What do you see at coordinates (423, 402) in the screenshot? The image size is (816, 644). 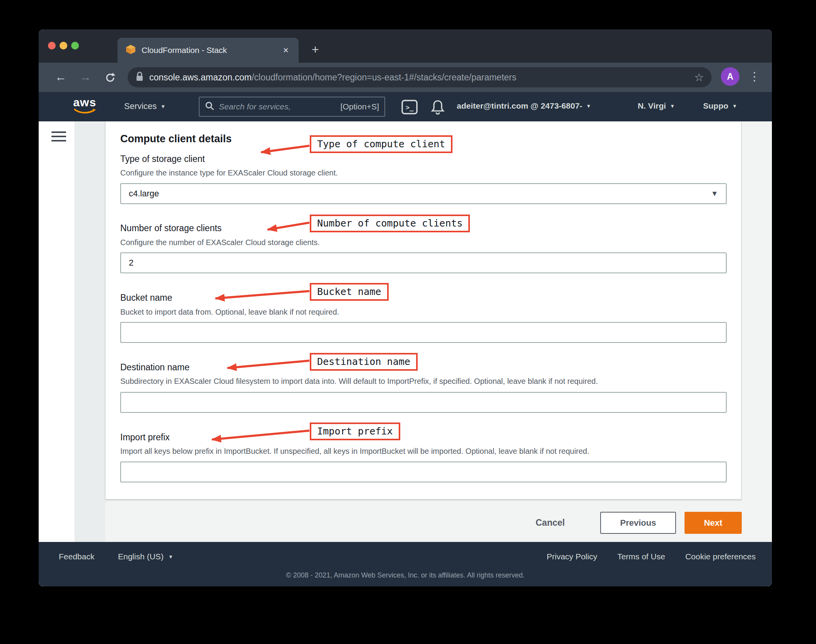 I see `destination-name-input` at bounding box center [423, 402].